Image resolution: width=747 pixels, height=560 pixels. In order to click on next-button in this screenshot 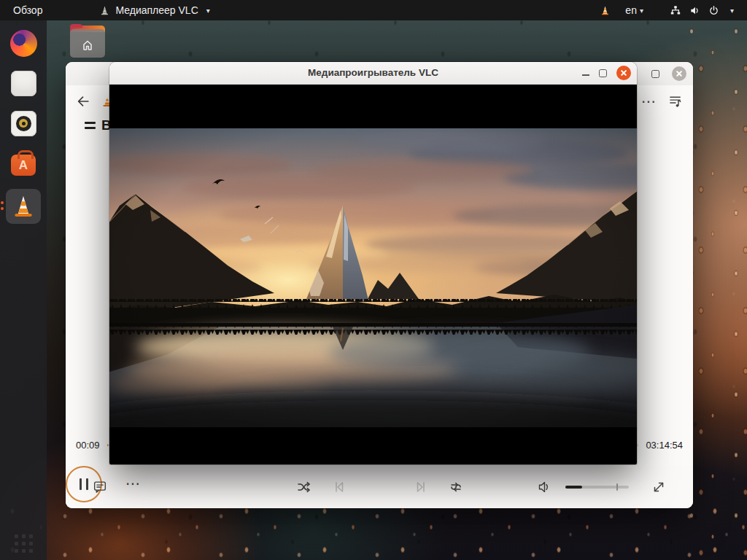, I will do `click(421, 487)`.